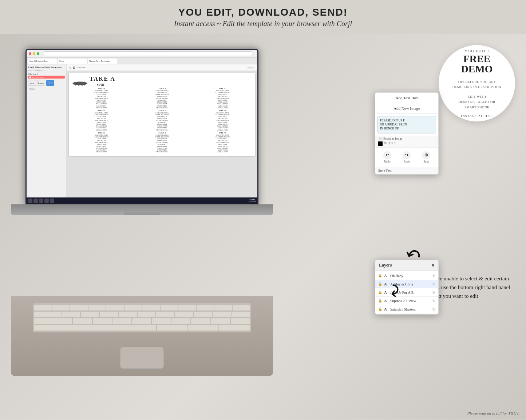 Image resolution: width=526 pixels, height=420 pixels. What do you see at coordinates (407, 125) in the screenshot?
I see `text-preview-box: PLEASE JOIN US FOR A BRIDAL BRUNIN HONOR…` at bounding box center [407, 125].